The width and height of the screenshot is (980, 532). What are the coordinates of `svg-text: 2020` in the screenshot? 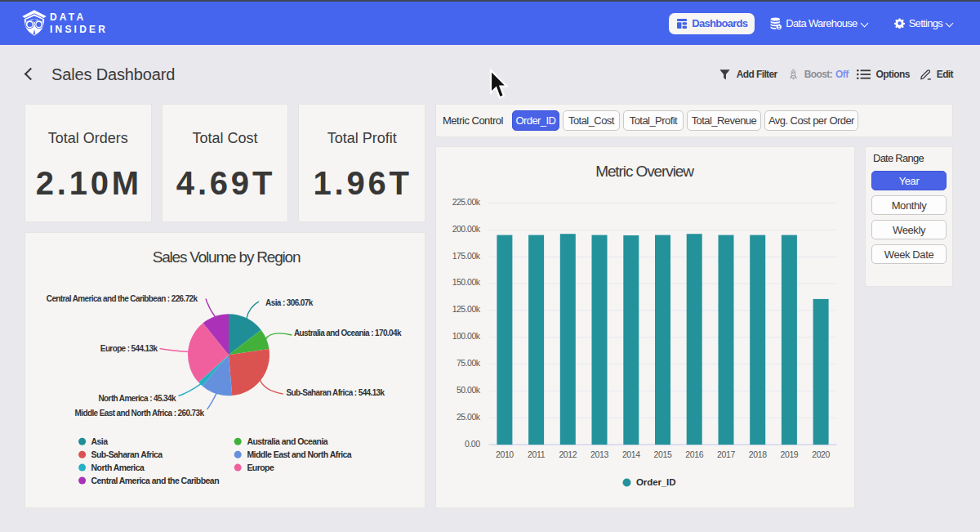 It's located at (821, 454).